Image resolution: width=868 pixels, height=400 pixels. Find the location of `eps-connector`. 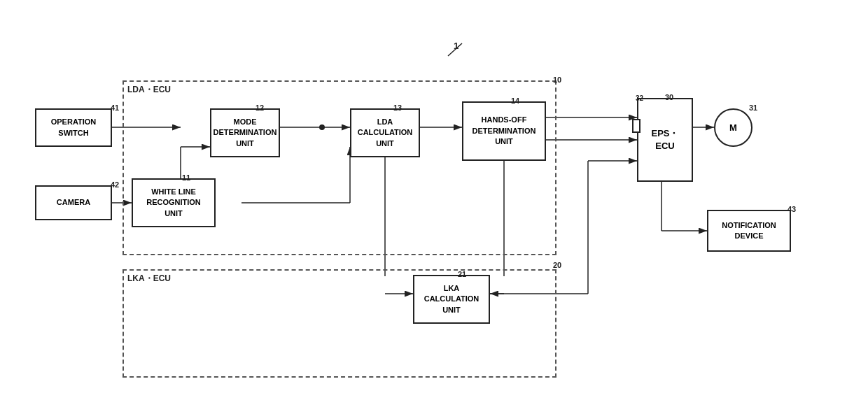

eps-connector is located at coordinates (636, 126).